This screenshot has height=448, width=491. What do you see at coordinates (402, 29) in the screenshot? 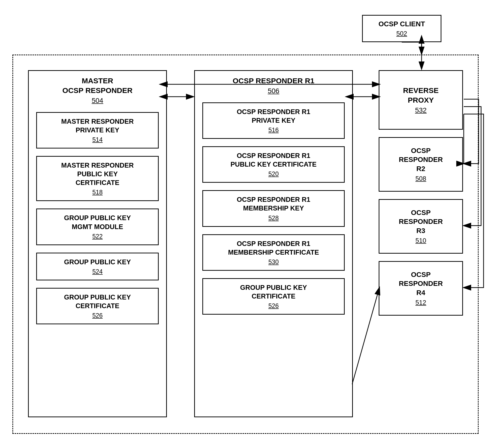
I see `ocsp-client-box: OCSP CLIENT 502` at bounding box center [402, 29].